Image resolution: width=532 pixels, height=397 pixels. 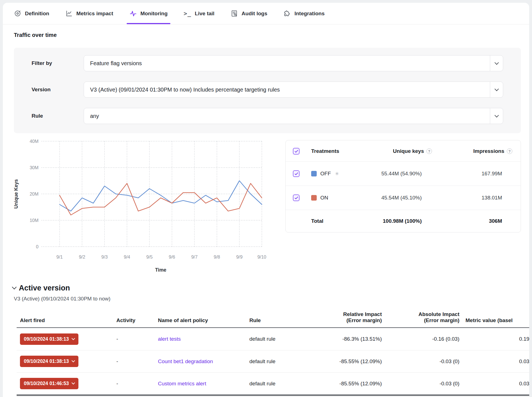 I want to click on treatment-on-checkbox, so click(x=296, y=198).